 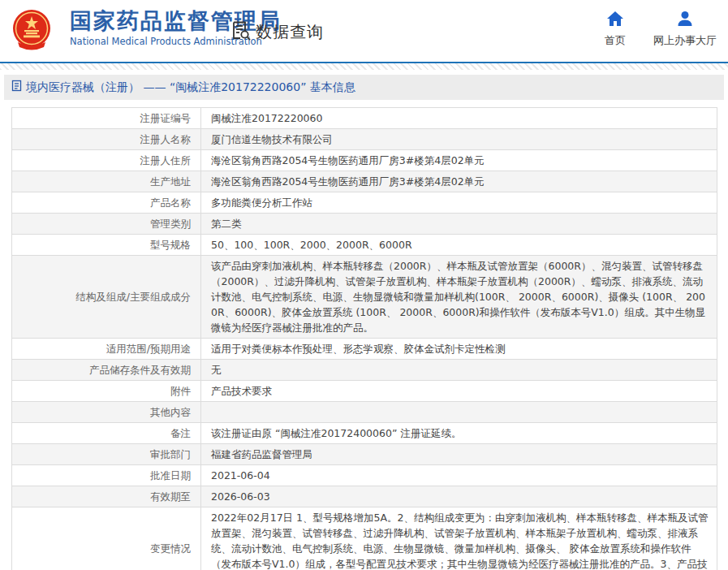 I want to click on row-label: 注册证编号, so click(x=107, y=119).